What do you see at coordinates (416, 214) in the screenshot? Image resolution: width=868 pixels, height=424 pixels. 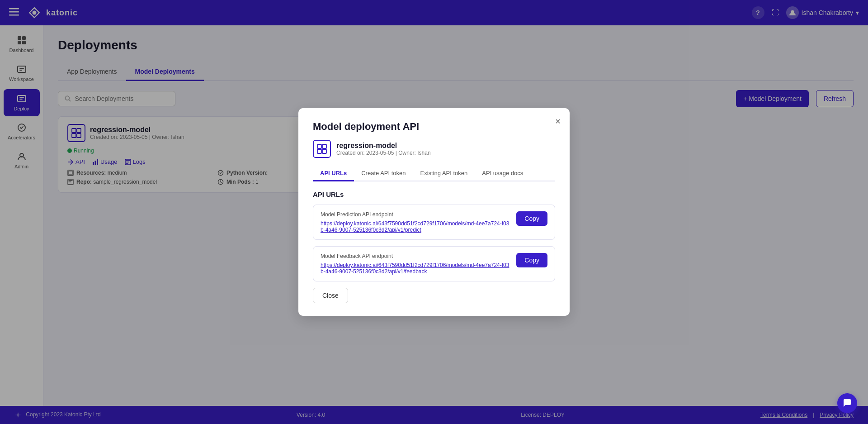 I see `prediction-endpoint-label: Model Prediction API endpoint` at bounding box center [416, 214].